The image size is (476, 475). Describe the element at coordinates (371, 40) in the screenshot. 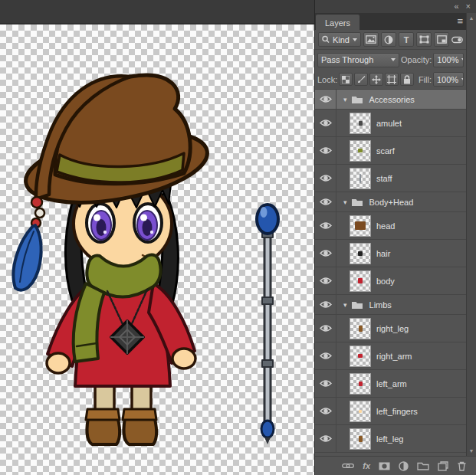

I see `image-icon` at that location.